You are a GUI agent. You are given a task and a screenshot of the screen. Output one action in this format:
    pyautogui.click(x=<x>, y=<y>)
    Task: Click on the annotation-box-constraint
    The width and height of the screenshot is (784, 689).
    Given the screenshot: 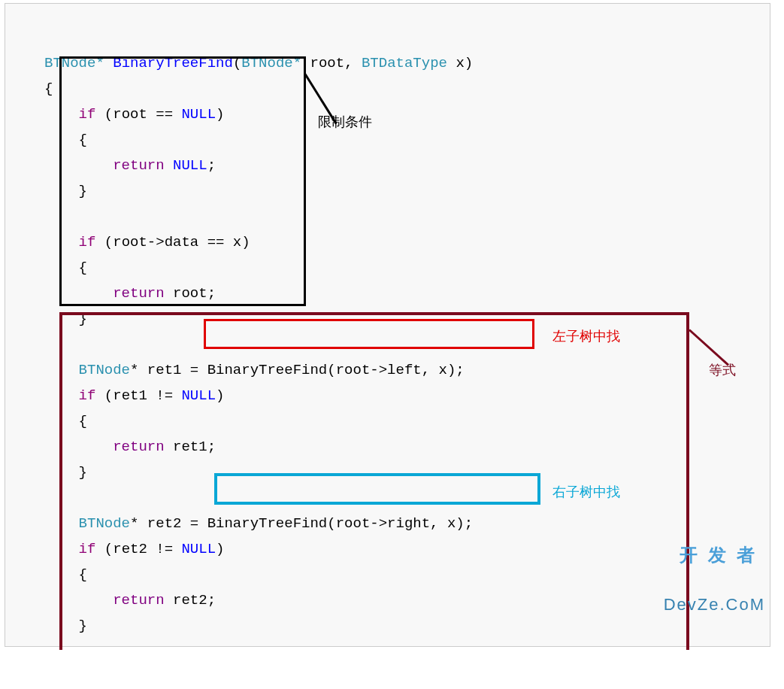 What is the action you would take?
    pyautogui.click(x=183, y=181)
    